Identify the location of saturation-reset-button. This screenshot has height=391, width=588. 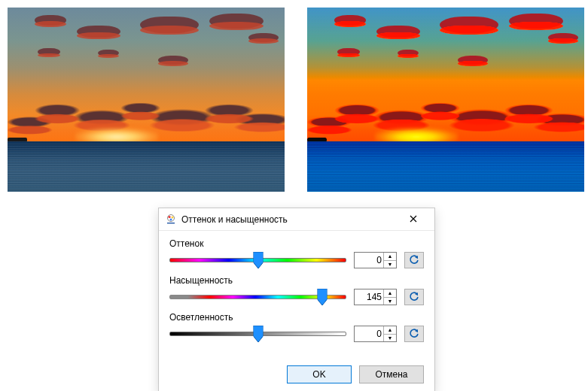
(414, 297).